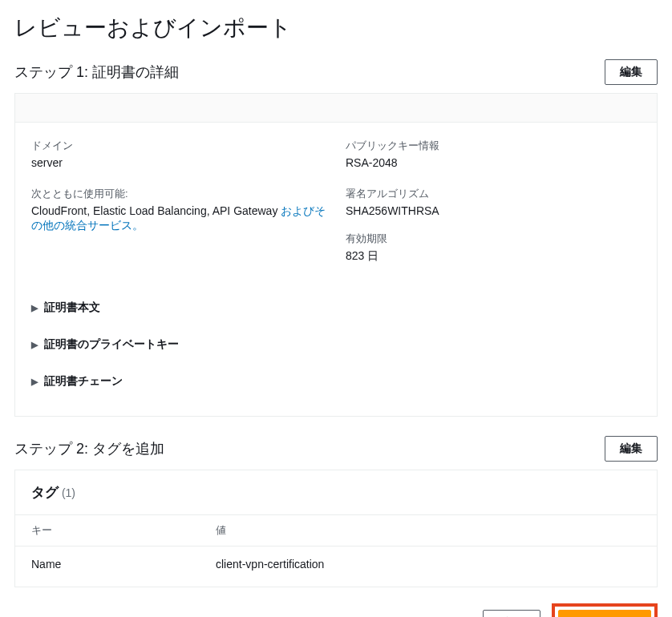 The width and height of the screenshot is (672, 617). What do you see at coordinates (435, 614) in the screenshot?
I see `cancel-button: キャンセル` at bounding box center [435, 614].